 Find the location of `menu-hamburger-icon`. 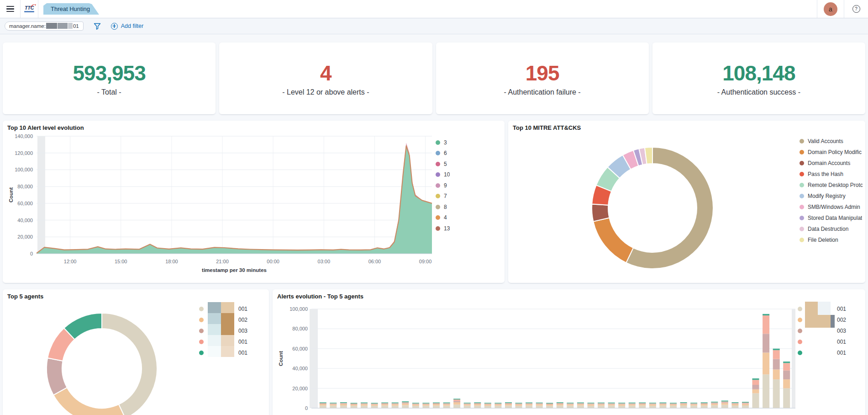

menu-hamburger-icon is located at coordinates (10, 9).